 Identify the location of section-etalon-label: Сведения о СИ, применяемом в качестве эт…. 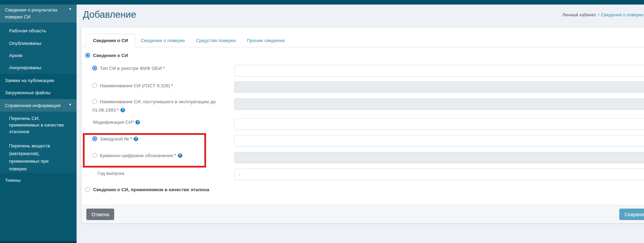
(151, 190).